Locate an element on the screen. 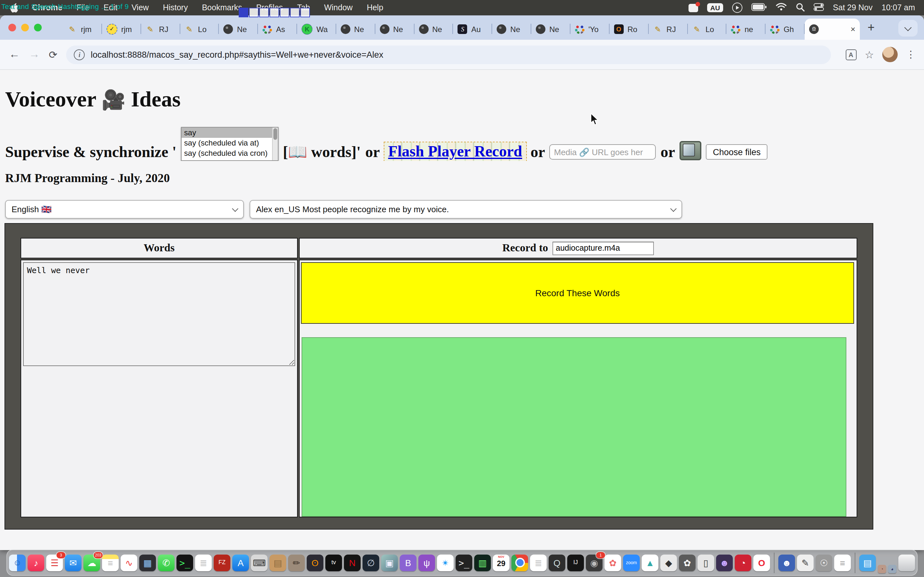 Image resolution: width=924 pixels, height=577 pixels. dock-icon-quicktime: Q is located at coordinates (557, 562).